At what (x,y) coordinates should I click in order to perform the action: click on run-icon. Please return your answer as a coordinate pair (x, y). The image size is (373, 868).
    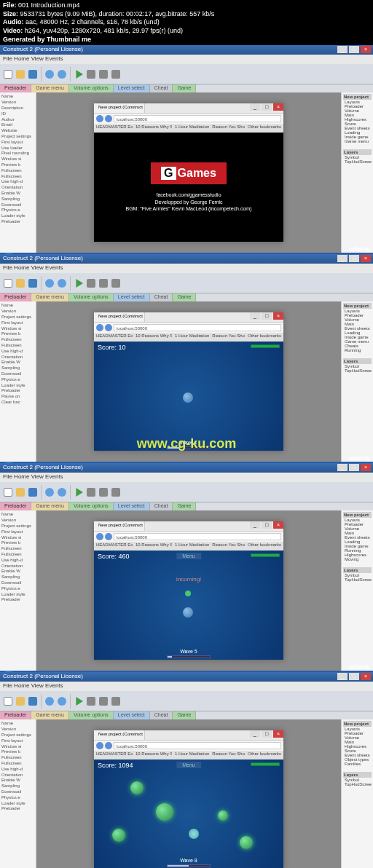
    Looking at the image, I should click on (79, 74).